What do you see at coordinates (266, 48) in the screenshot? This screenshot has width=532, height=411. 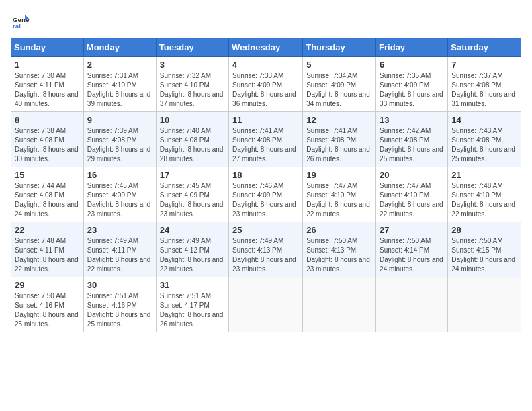 I see `weekday-header-row: SundayMondayTuesdayWednesdayThursdayFrid…` at bounding box center [266, 48].